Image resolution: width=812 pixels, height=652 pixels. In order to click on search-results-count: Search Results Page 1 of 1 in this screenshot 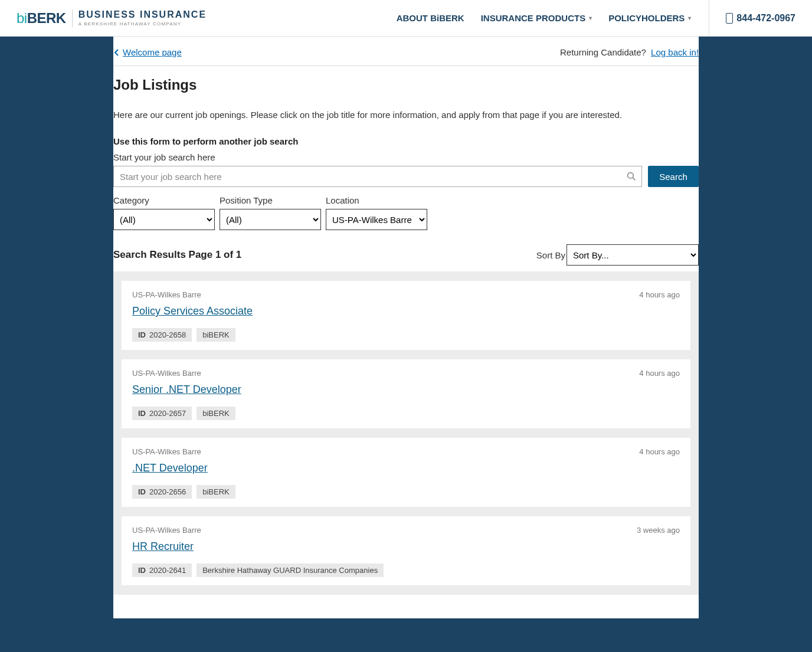, I will do `click(177, 255)`.